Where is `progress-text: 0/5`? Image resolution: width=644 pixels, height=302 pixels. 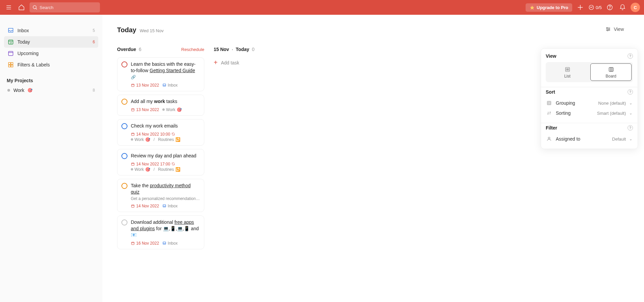
progress-text: 0/5 is located at coordinates (599, 7).